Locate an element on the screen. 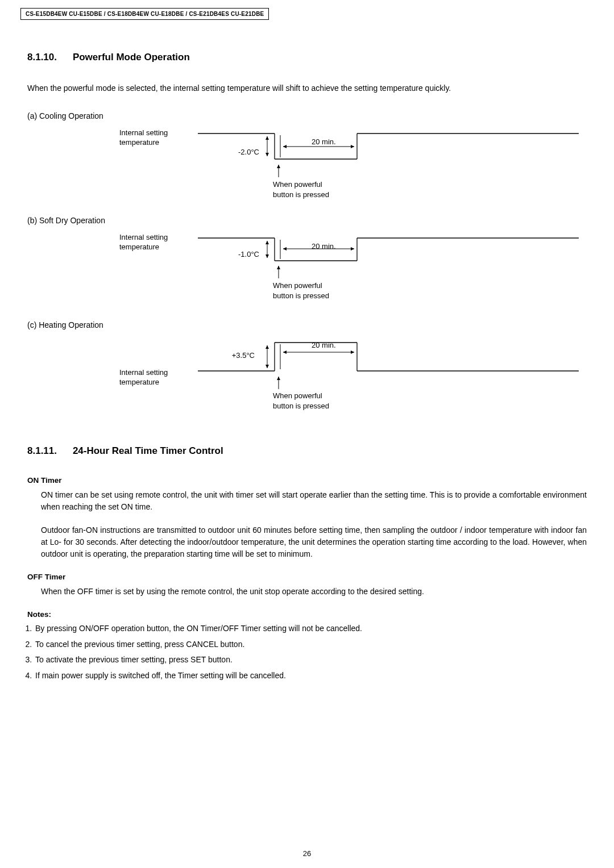  off-timer-p1: When the OFF timer is set by using the r… is located at coordinates (314, 592).